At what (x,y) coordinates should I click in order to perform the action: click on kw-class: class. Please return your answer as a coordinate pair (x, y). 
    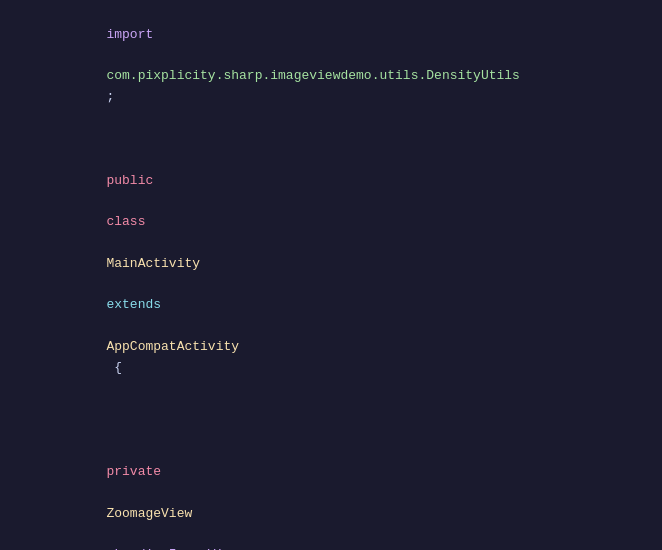
    Looking at the image, I should click on (126, 222).